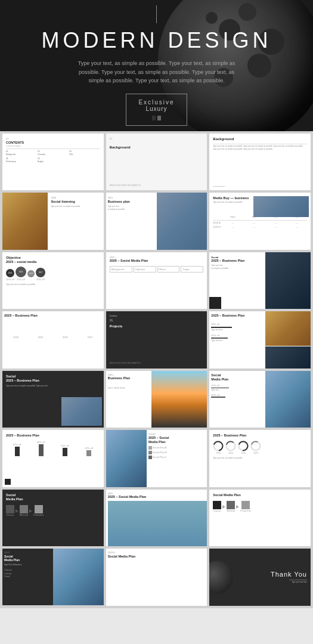  What do you see at coordinates (157, 400) in the screenshot?
I see `slide-business-city: 2025 – Business Plan 2017 2018 2019` at bounding box center [157, 400].